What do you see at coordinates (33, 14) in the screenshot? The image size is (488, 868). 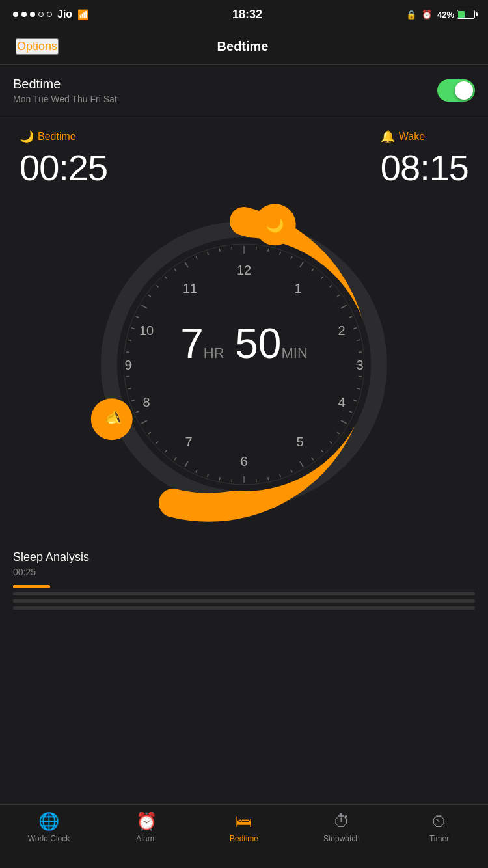 I see `signal-dots` at bounding box center [33, 14].